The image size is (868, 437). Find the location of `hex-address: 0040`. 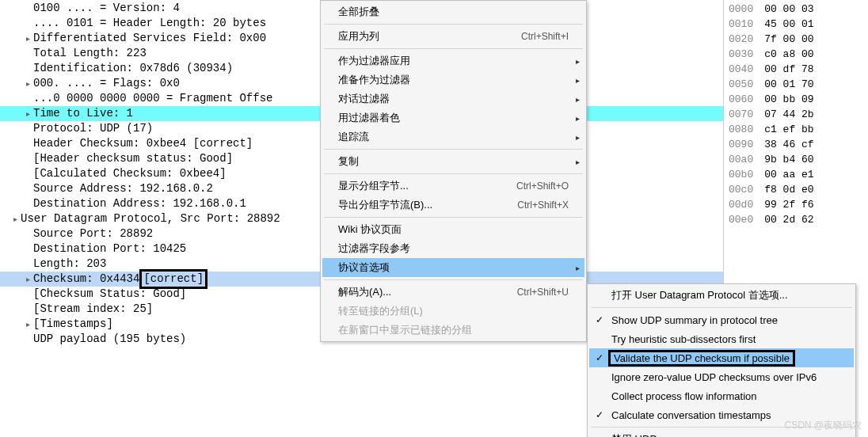

hex-address: 0040 is located at coordinates (741, 70).